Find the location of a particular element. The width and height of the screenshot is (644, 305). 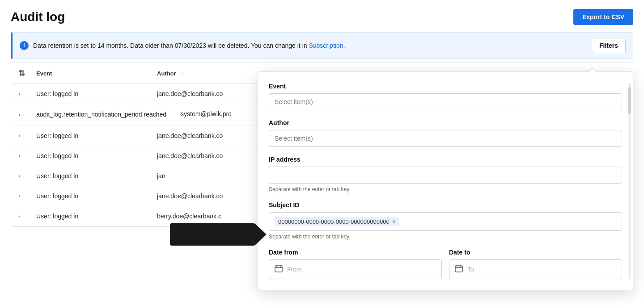

date-from-input-wrapper: From is located at coordinates (355, 269).